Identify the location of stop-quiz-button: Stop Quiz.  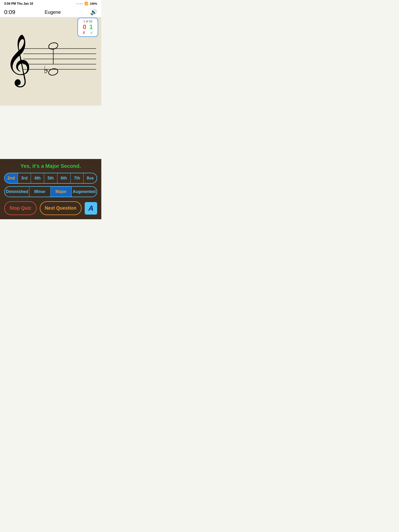
(20, 208).